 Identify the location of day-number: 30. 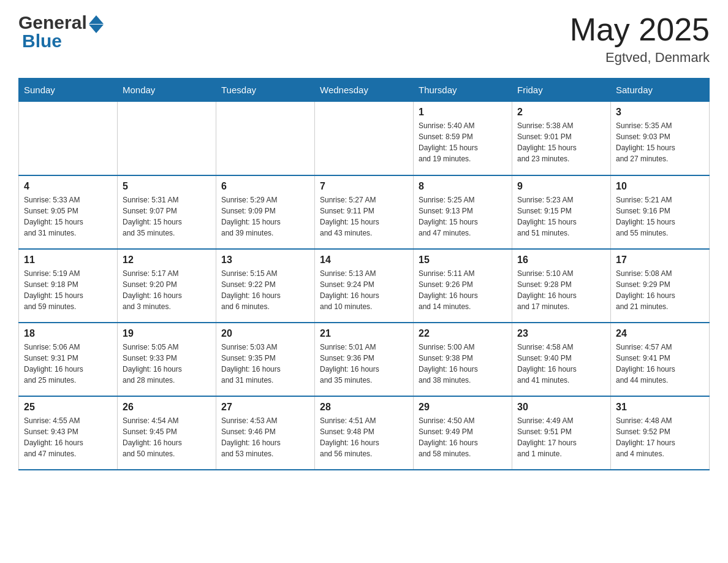
(561, 407).